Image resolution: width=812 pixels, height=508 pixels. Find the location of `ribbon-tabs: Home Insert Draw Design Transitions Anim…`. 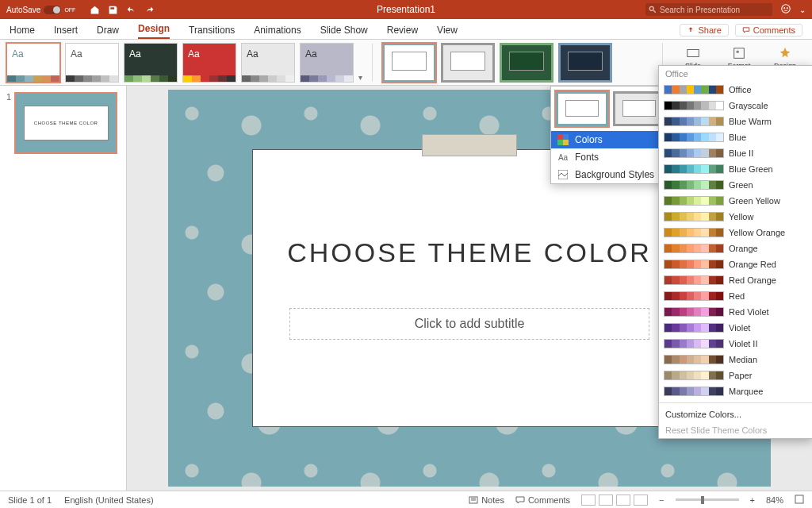

ribbon-tabs: Home Insert Draw Design Transitions Anim… is located at coordinates (406, 29).